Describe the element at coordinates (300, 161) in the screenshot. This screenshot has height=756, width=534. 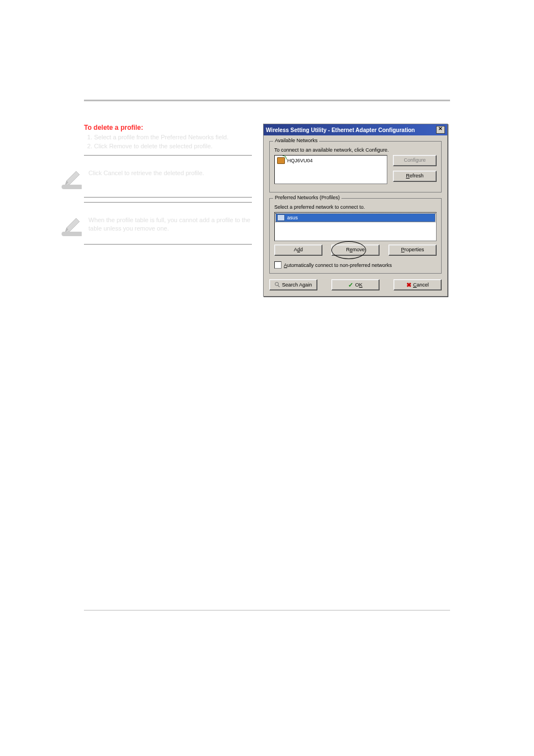
I see `network-name: HQJ6VU04` at that location.